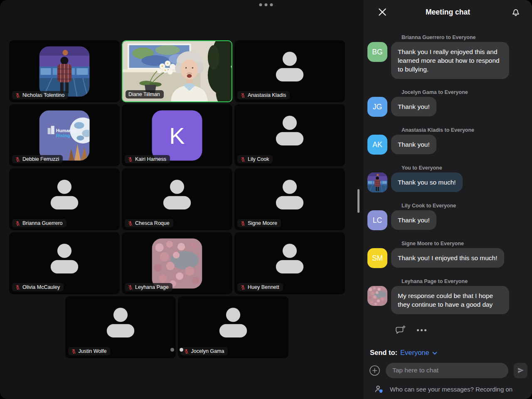 The image size is (532, 399). Describe the element at coordinates (264, 287) in the screenshot. I see `participant-name: Huey Bennett` at that location.